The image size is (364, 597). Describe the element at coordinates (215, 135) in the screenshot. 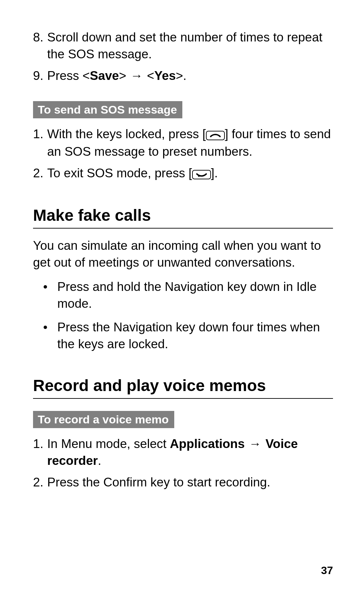

I see `call-icon` at that location.